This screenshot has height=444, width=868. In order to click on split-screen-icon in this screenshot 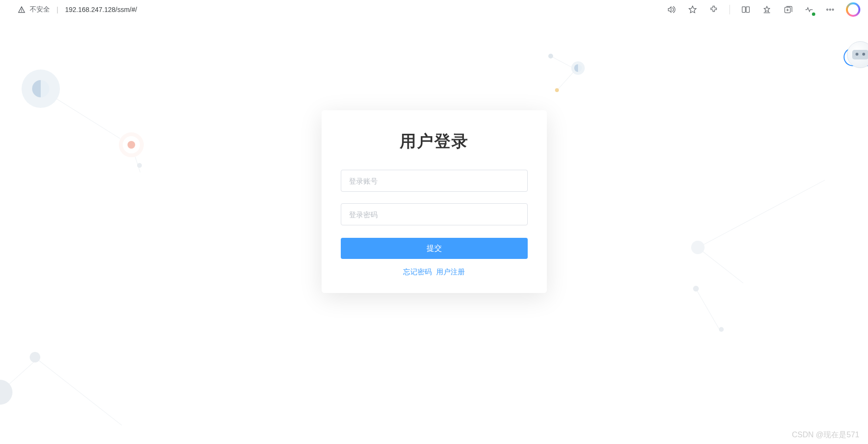, I will do `click(746, 10)`.